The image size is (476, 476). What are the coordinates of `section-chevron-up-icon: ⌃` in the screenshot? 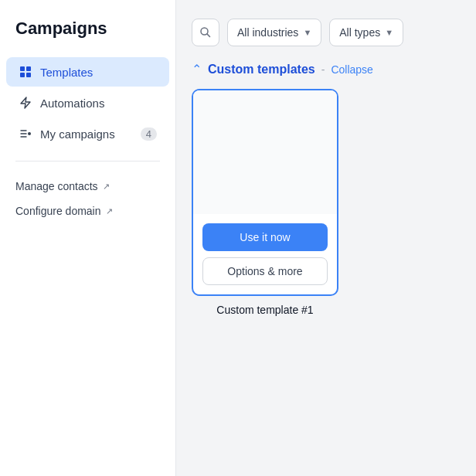 It's located at (196, 70).